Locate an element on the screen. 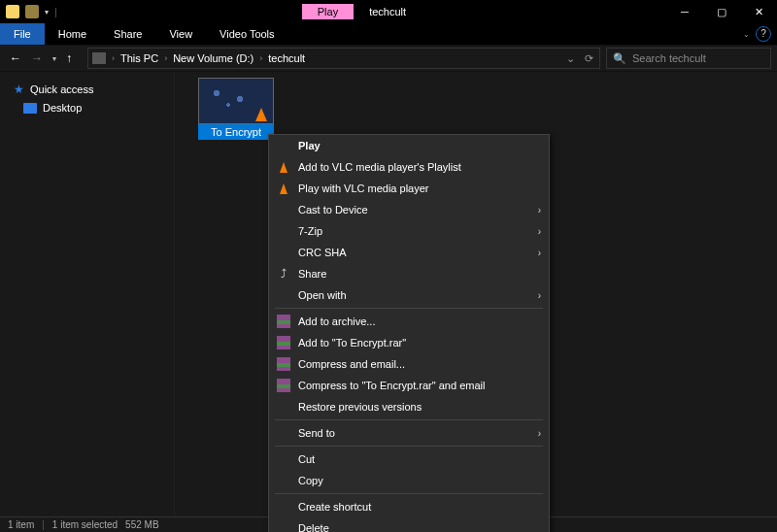  window-title: techcult is located at coordinates (388, 12).